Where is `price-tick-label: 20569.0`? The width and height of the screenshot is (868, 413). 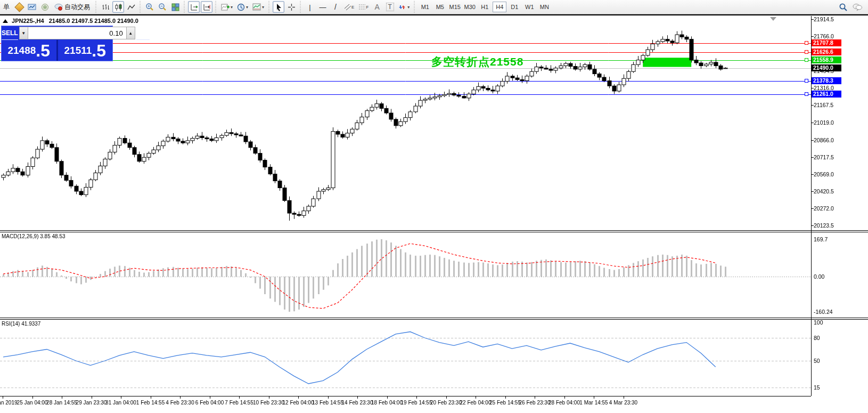 price-tick-label: 20569.0 is located at coordinates (824, 174).